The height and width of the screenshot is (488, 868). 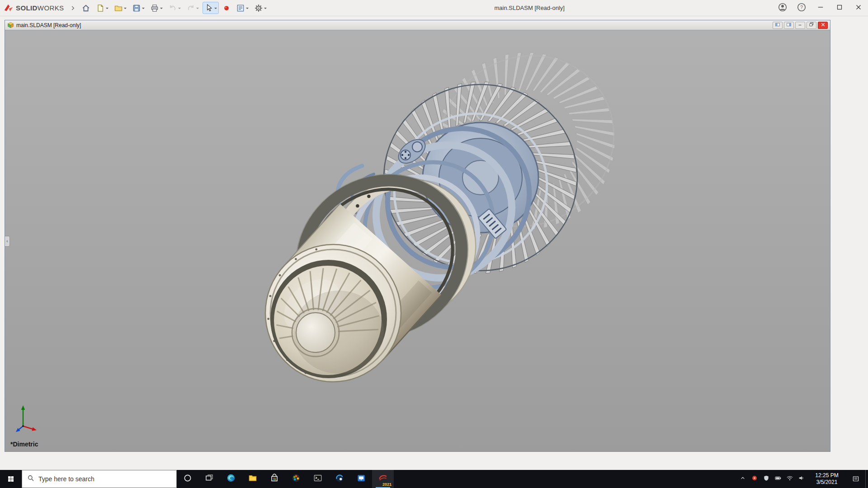 What do you see at coordinates (418, 25) in the screenshot?
I see `document-titlebar: main.SLDASM [Read-only]` at bounding box center [418, 25].